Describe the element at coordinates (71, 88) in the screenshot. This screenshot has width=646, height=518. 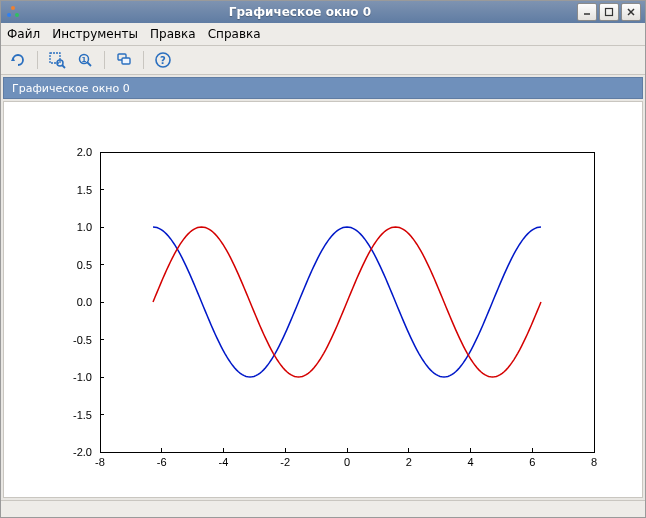
I see `document-title: Графическое окно 0` at that location.